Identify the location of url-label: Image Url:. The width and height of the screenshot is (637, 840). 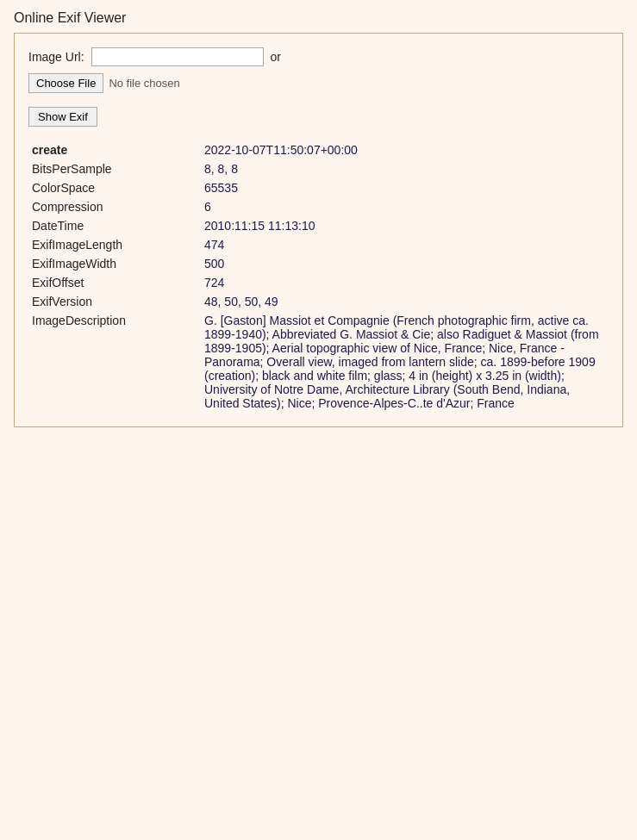
(57, 57).